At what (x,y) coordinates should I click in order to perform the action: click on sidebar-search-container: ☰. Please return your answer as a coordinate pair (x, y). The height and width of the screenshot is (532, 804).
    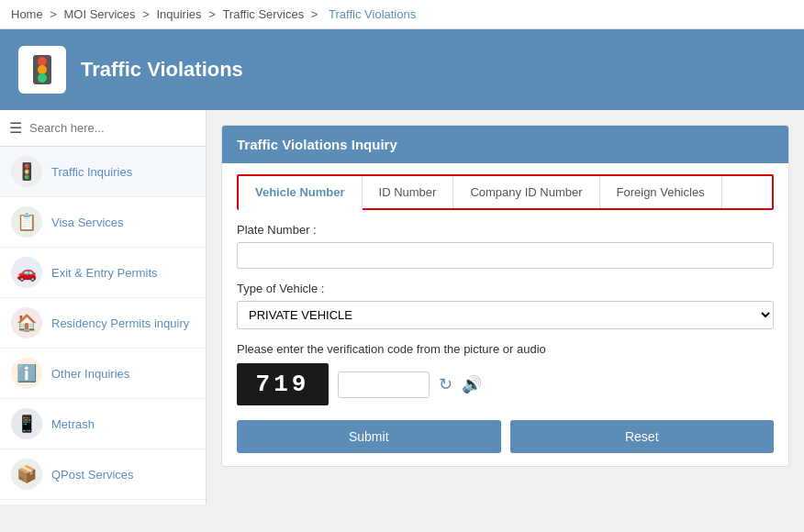
    Looking at the image, I should click on (103, 128).